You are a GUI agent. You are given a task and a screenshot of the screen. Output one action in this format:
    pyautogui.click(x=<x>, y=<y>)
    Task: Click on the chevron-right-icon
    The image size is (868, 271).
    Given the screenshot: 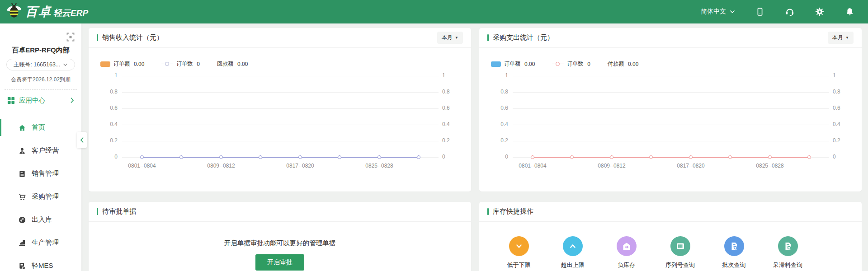 What is the action you would take?
    pyautogui.click(x=72, y=100)
    